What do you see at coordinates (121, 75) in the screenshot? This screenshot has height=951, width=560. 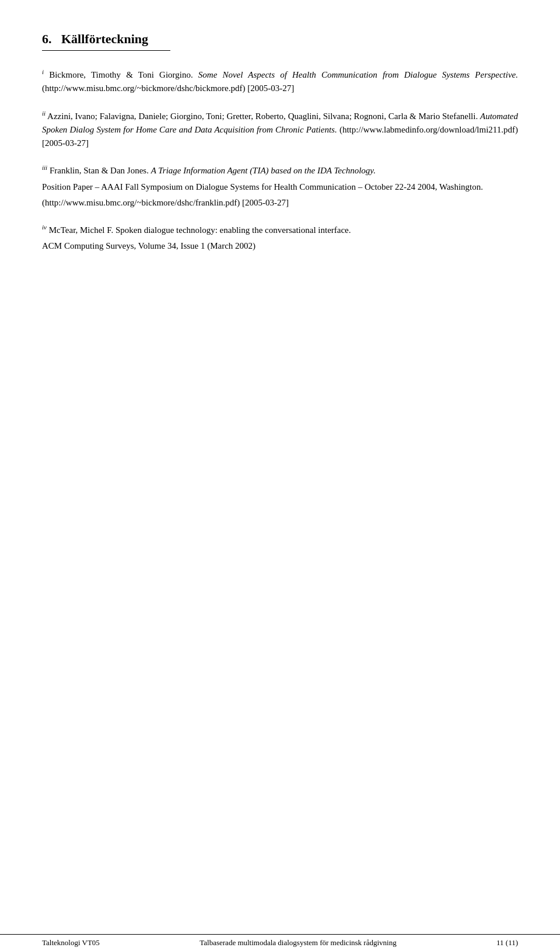 I see `ref-i-authors: Bickmore, Timothy & Toni Giorgino.` at bounding box center [121, 75].